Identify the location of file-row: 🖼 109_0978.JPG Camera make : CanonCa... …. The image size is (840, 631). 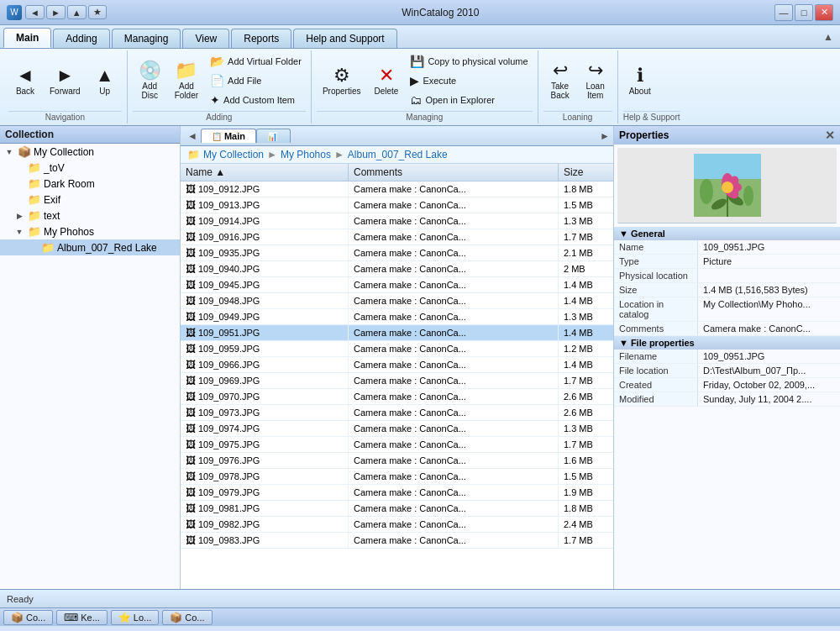
(396, 477).